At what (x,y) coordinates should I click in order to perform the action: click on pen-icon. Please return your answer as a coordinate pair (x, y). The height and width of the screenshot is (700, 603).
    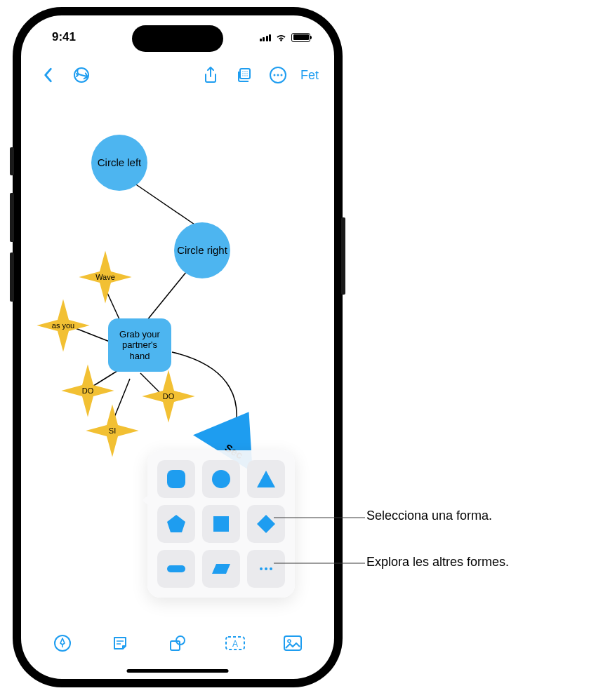
    Looking at the image, I should click on (62, 643).